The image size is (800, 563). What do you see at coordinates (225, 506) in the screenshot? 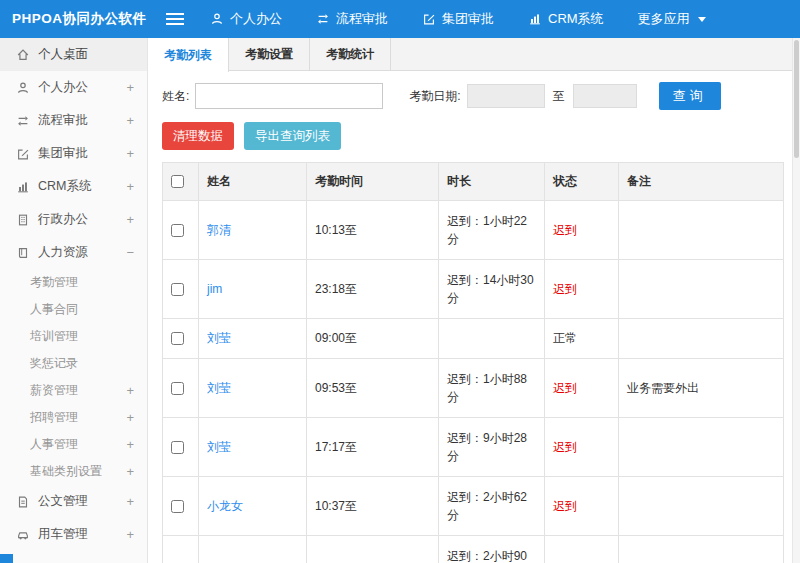
I see `employee-name-link: 小龙女` at bounding box center [225, 506].